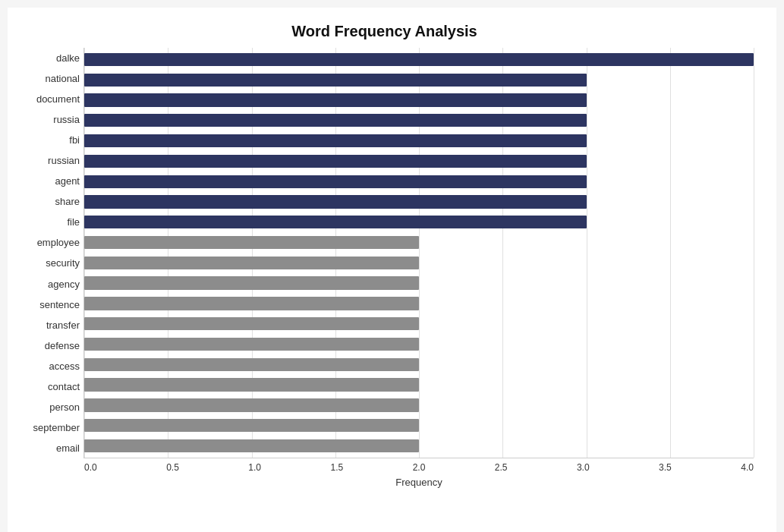 The height and width of the screenshot is (532, 784). Describe the element at coordinates (47, 222) in the screenshot. I see `y-label: file` at that location.